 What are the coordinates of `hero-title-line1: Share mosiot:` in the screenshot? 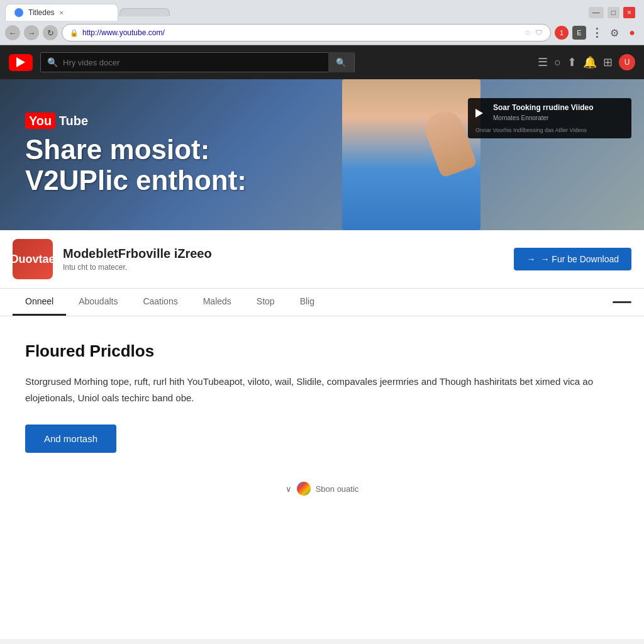 It's located at (322, 150).